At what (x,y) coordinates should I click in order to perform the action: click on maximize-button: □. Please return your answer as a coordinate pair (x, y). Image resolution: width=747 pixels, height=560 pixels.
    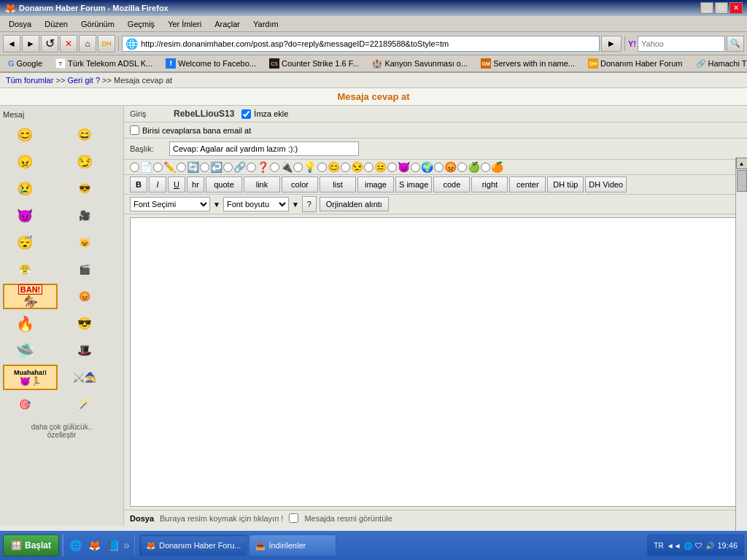
    Looking at the image, I should click on (721, 8).